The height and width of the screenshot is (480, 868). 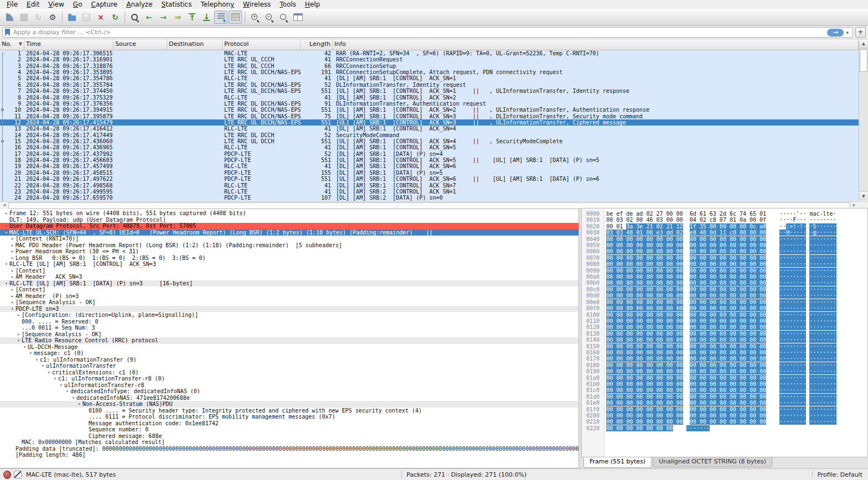 I want to click on open-capture-file-button, so click(x=72, y=17).